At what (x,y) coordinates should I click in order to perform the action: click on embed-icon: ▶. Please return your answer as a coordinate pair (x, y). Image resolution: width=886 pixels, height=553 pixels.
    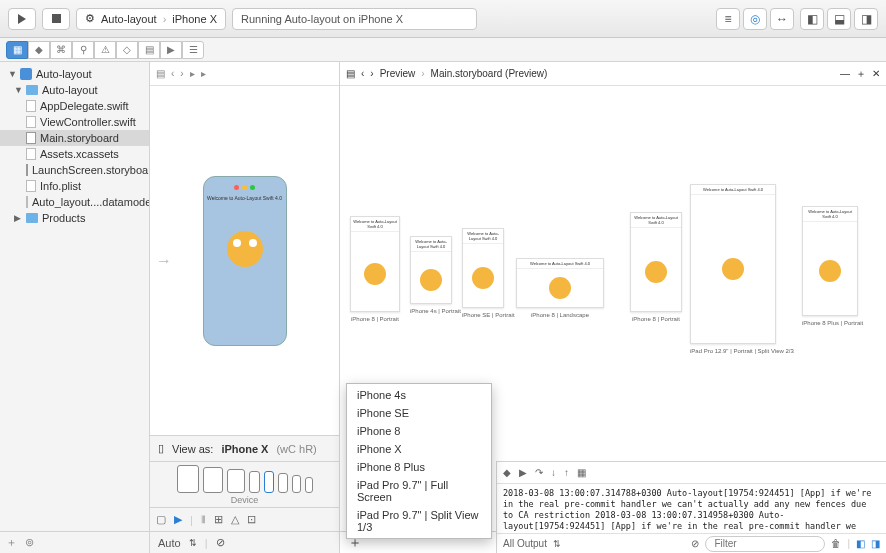
    Looking at the image, I should click on (178, 520).